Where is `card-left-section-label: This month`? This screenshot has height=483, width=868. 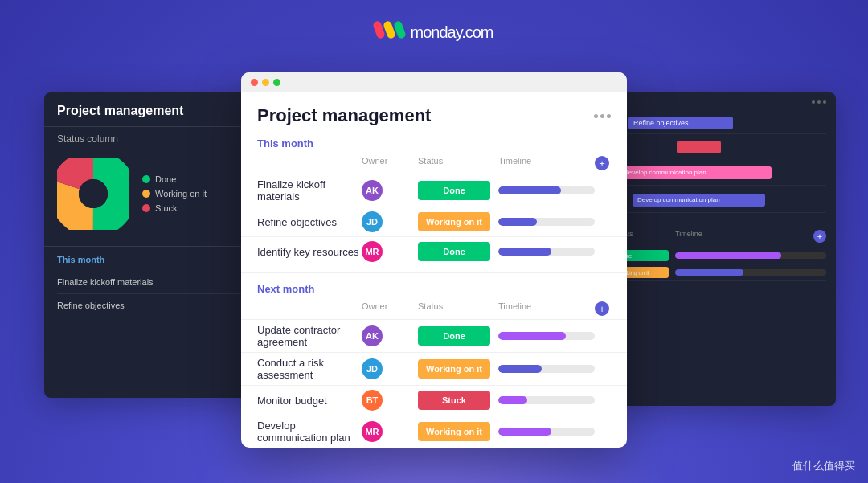 card-left-section-label: This month is located at coordinates (165, 260).